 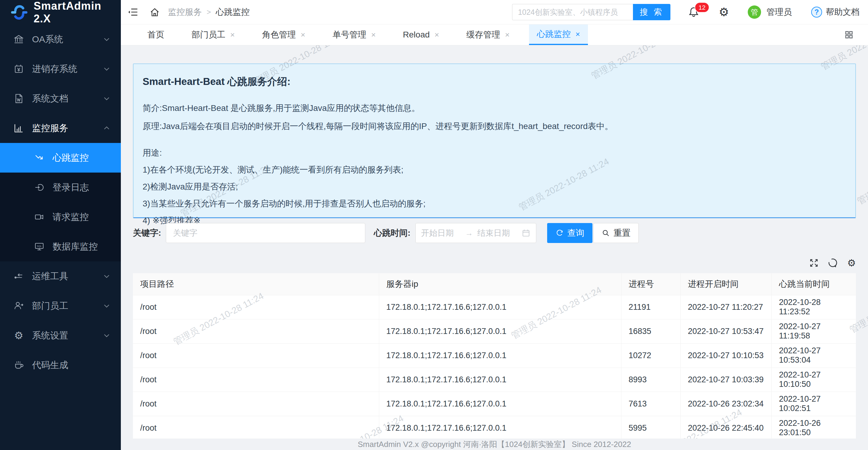 I want to click on refresh-icon, so click(x=559, y=233).